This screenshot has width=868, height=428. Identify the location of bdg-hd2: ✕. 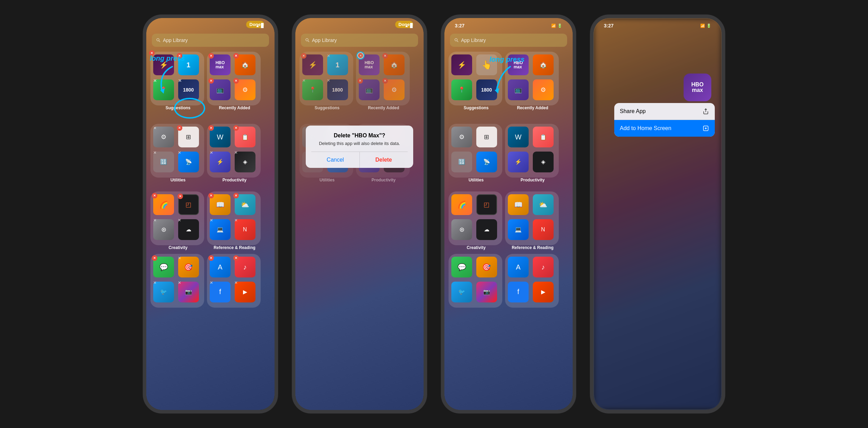
(385, 56).